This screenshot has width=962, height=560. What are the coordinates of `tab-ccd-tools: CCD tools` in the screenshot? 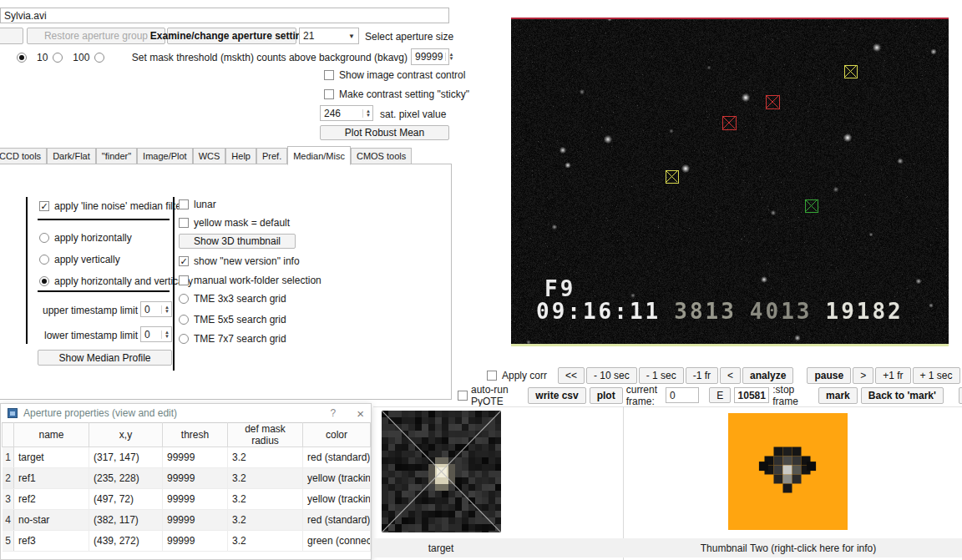 It's located at (23, 156).